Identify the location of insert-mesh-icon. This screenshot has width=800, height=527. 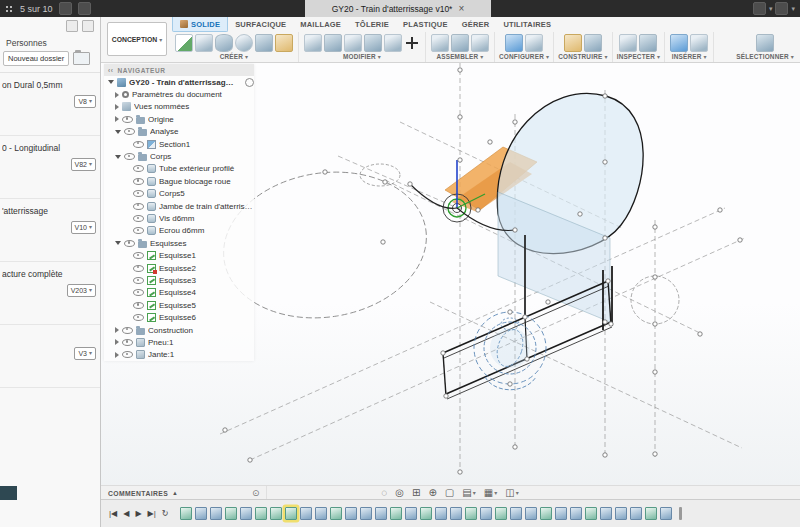
(699, 43).